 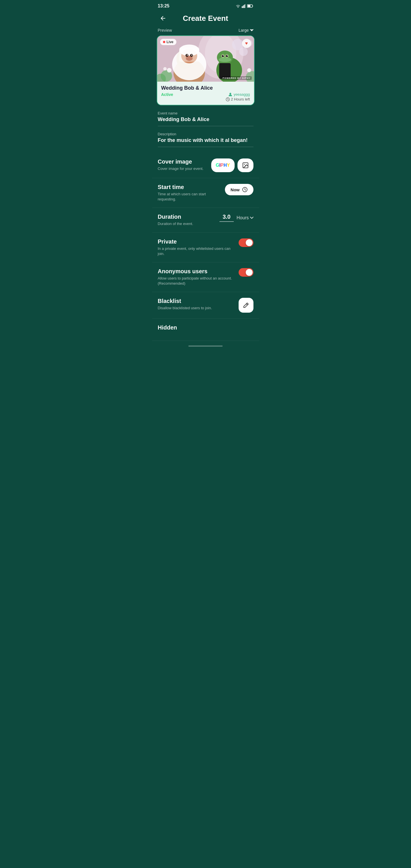 What do you see at coordinates (205, 330) in the screenshot?
I see `hidden-row: Hidden` at bounding box center [205, 330].